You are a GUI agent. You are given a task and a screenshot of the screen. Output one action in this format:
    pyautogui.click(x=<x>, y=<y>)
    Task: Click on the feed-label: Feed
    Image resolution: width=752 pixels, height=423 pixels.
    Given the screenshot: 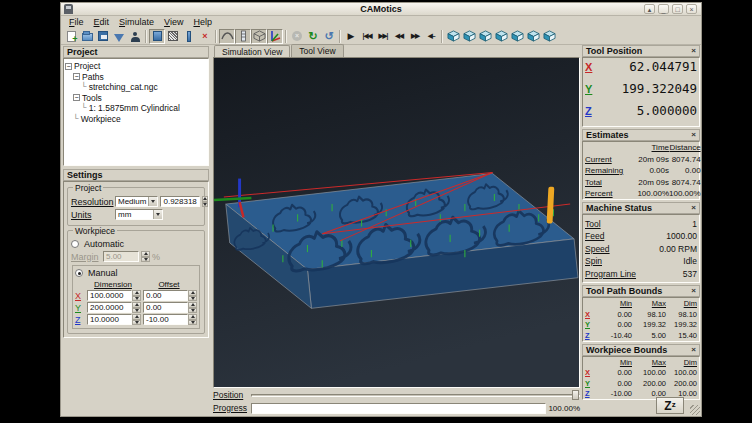 What is the action you would take?
    pyautogui.click(x=594, y=236)
    